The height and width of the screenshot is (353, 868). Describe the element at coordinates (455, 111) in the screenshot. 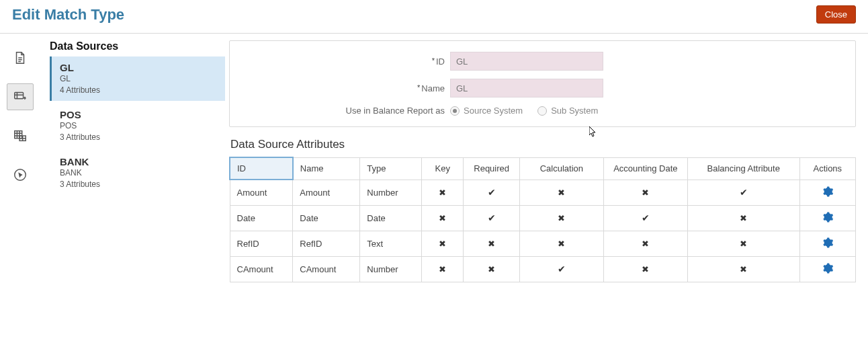

I see `radio-icon` at that location.